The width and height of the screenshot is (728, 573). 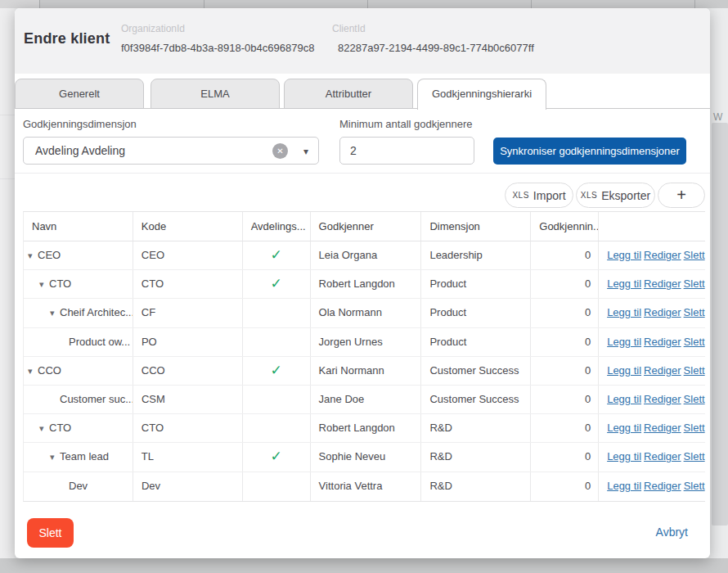 What do you see at coordinates (672, 532) in the screenshot?
I see `cancel-link: Avbryt` at bounding box center [672, 532].